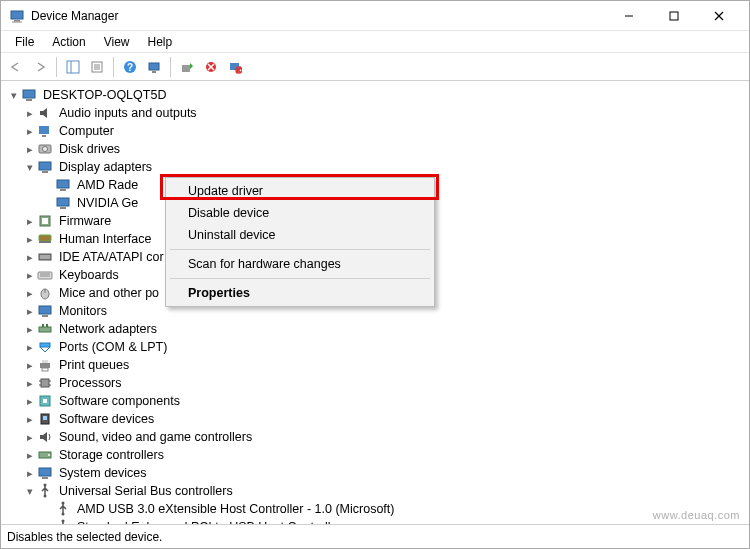  I want to click on menu-view: View, so click(117, 42).